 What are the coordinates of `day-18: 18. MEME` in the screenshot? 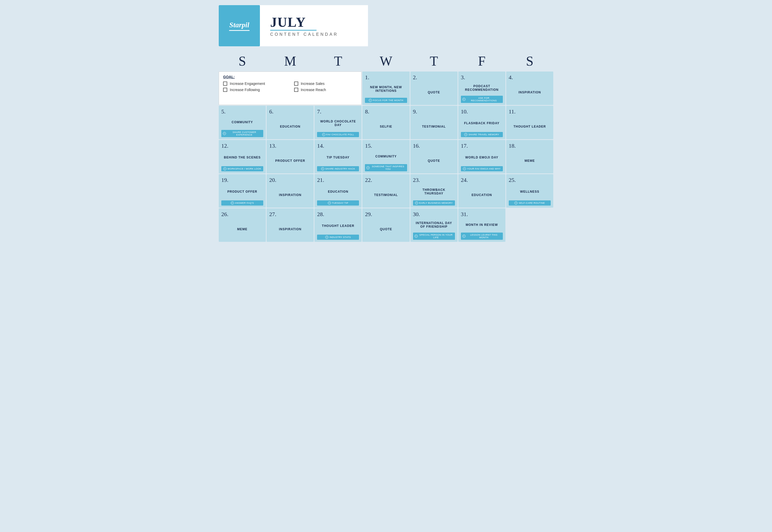 It's located at (530, 157).